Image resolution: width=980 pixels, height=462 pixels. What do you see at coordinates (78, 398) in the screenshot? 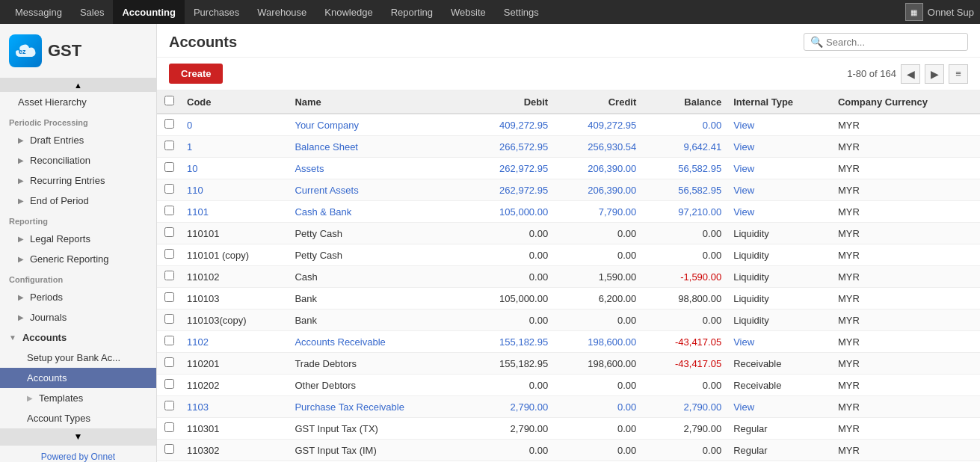
I see `sidebar-templates: ▶ Templates` at bounding box center [78, 398].